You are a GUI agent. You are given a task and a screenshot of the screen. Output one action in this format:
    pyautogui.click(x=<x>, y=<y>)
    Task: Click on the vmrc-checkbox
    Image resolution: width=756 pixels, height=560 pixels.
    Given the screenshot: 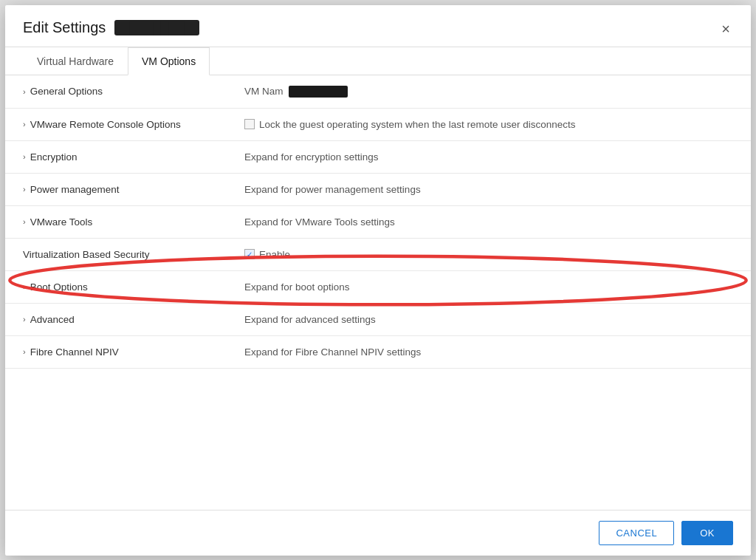 What is the action you would take?
    pyautogui.click(x=250, y=124)
    